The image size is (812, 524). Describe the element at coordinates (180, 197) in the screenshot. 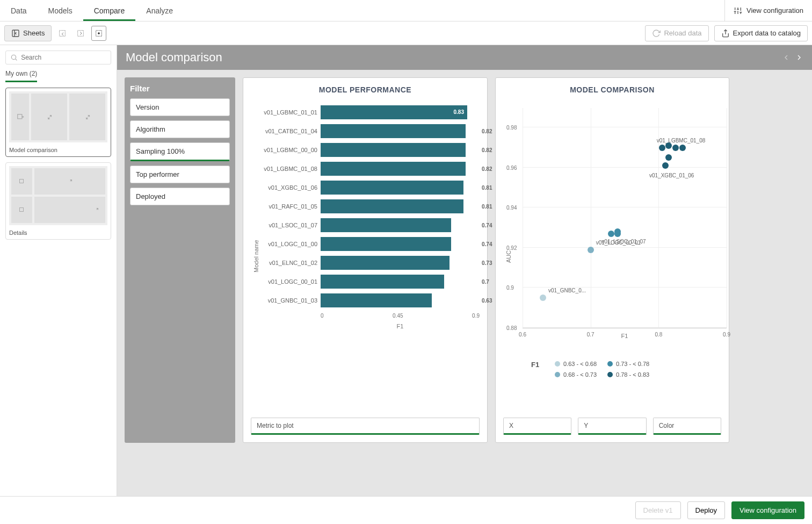

I see `filter-item: Deployed` at that location.